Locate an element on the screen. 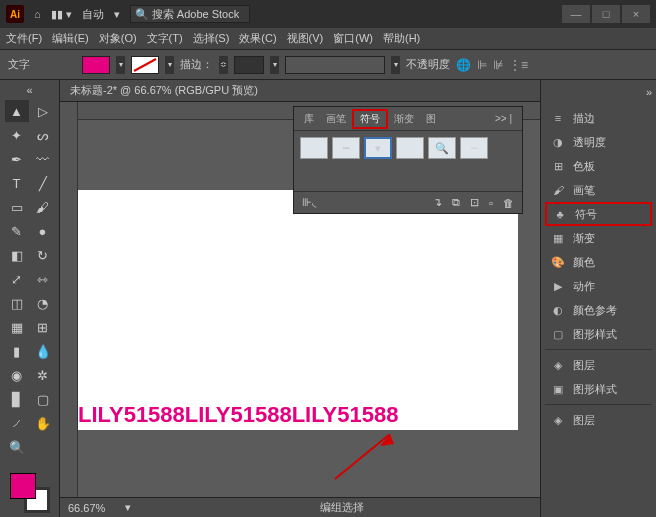 This screenshot has width=656, height=517. menu-bar: 文件(F) 编辑(E) 对象(O) 文字(T) 选择(S) 效果(C) 视图(V… is located at coordinates (328, 39).